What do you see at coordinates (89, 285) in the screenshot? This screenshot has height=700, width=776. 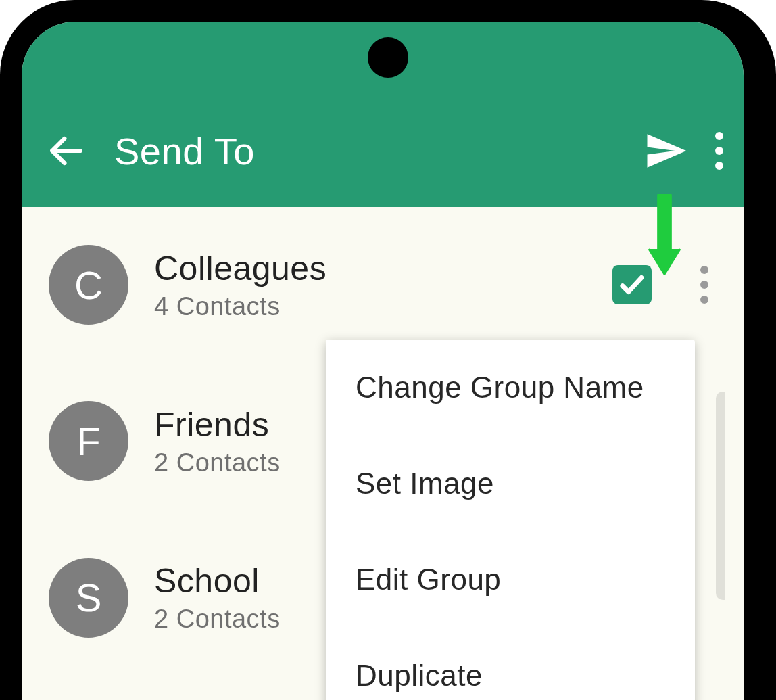 I see `avatar: C` at bounding box center [89, 285].